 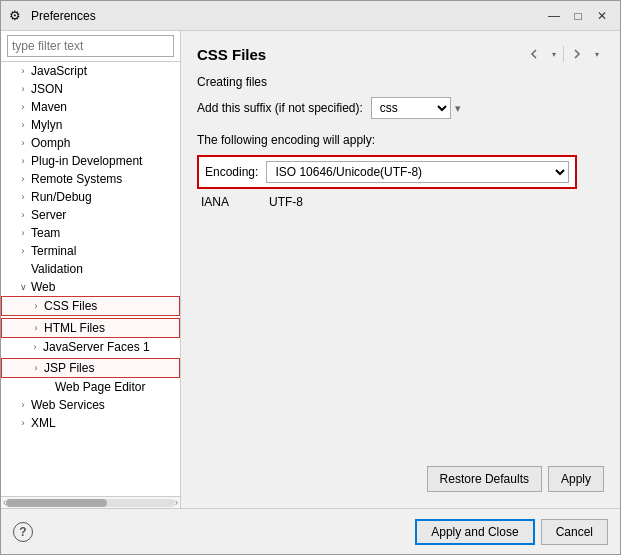 I want to click on encoding-section: The following encoding will apply: Encod…, so click(x=400, y=177).